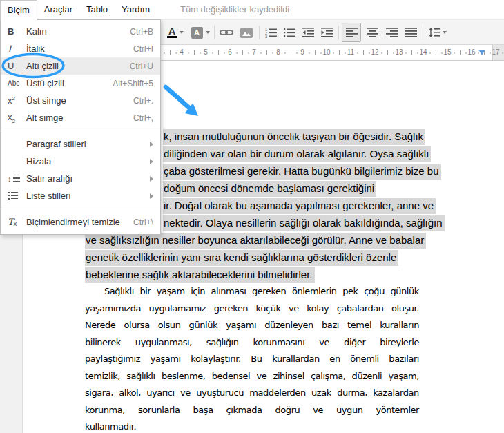 This screenshot has height=433, width=504. What do you see at coordinates (206, 52) in the screenshot?
I see `ruler-number: 5` at bounding box center [206, 52].